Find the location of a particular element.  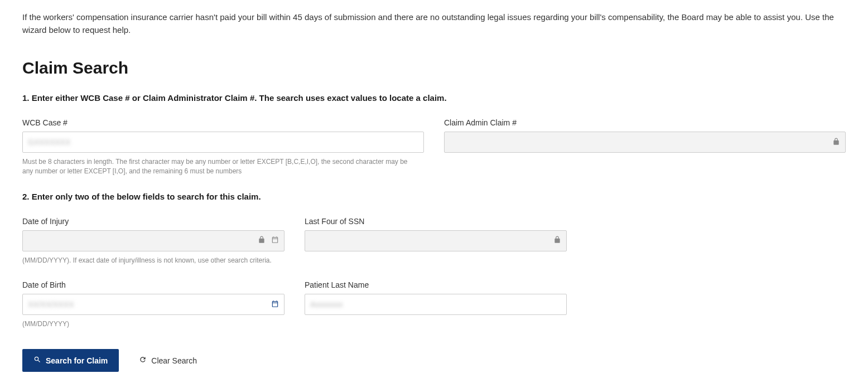

clear-button: Clear Search is located at coordinates (168, 360).